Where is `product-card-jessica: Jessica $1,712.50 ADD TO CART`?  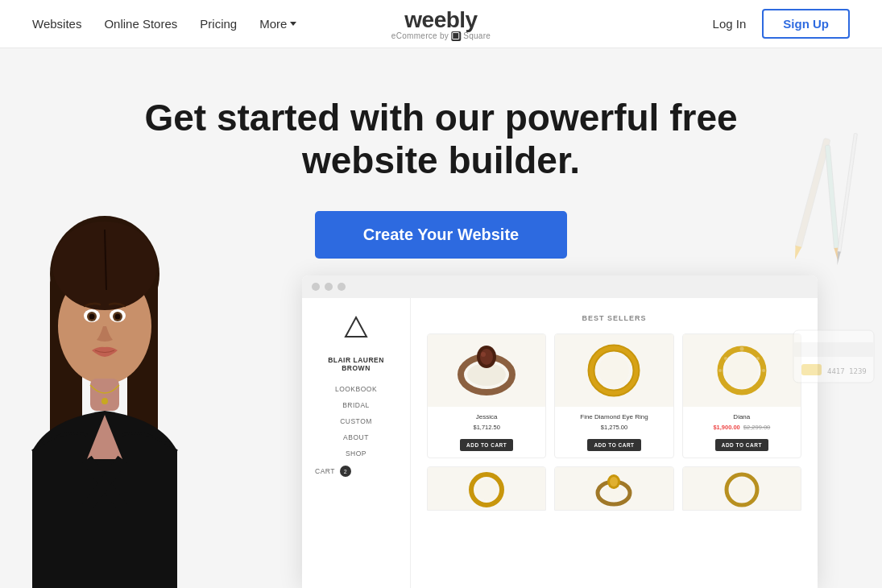 product-card-jessica: Jessica $1,712.50 ADD TO CART is located at coordinates (487, 396).